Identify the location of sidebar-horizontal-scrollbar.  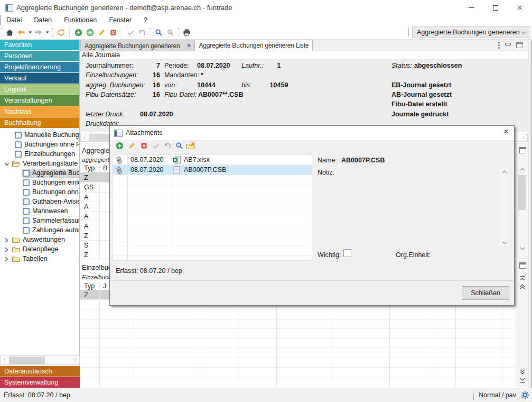
(40, 360).